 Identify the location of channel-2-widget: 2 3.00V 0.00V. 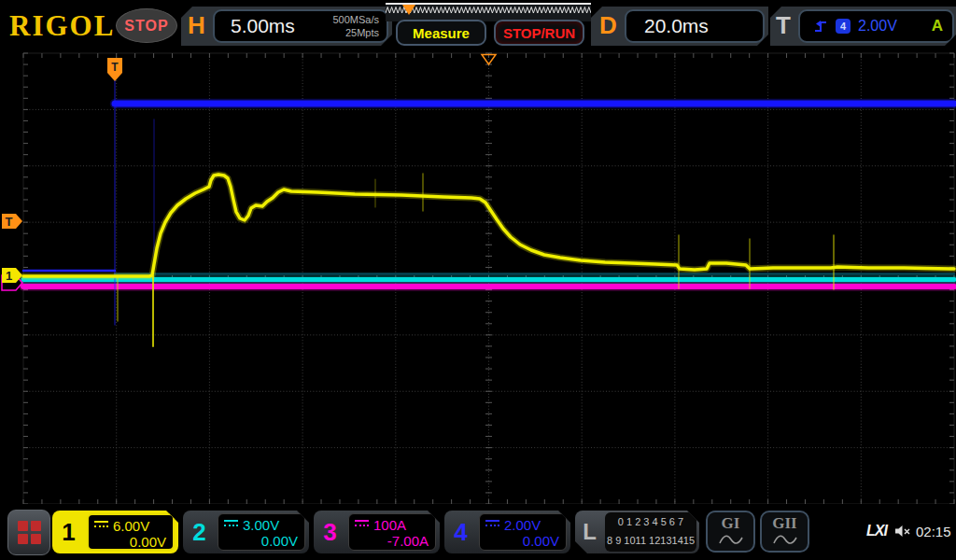
(246, 532).